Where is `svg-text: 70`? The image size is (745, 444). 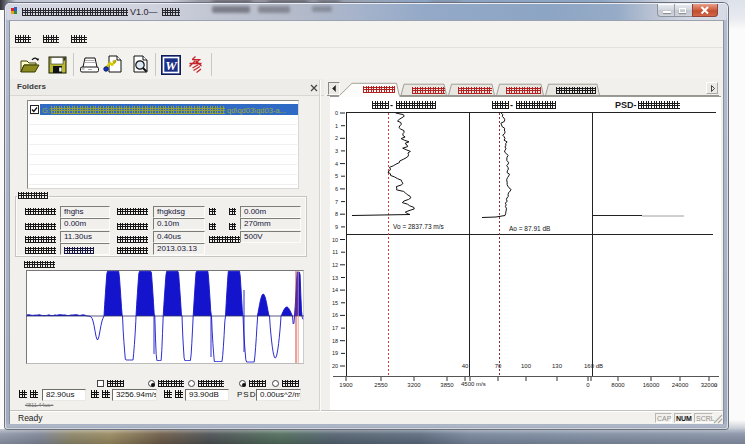 svg-text: 70 is located at coordinates (498, 366).